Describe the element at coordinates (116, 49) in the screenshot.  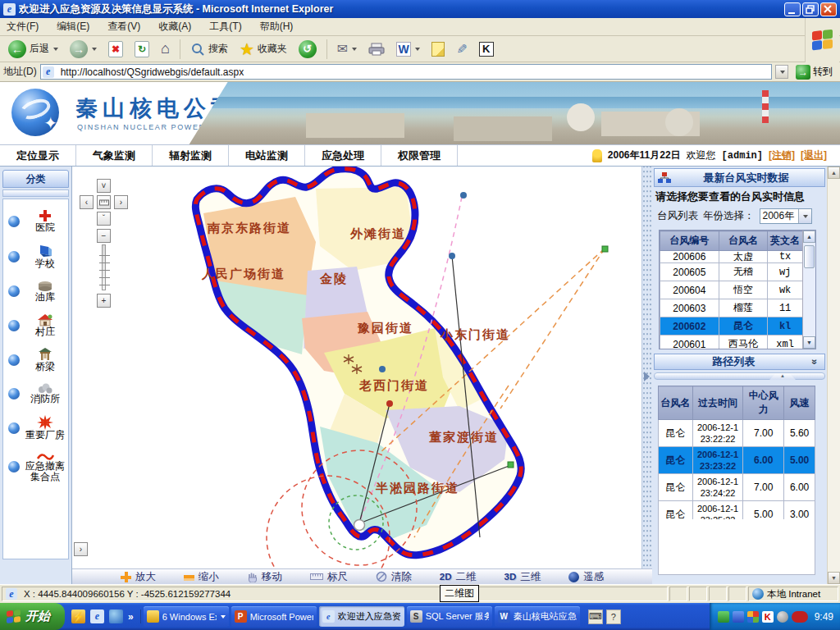
I see `stop-button: ✖` at that location.